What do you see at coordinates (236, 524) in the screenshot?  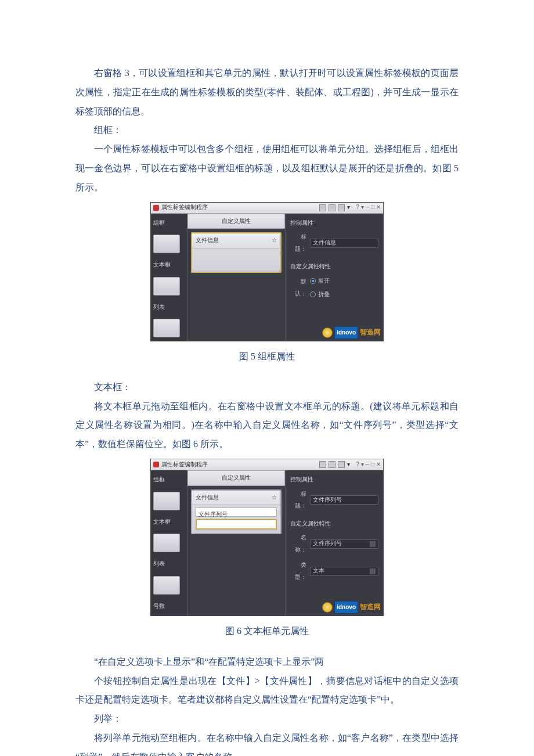 I see `textbox-input` at bounding box center [236, 524].